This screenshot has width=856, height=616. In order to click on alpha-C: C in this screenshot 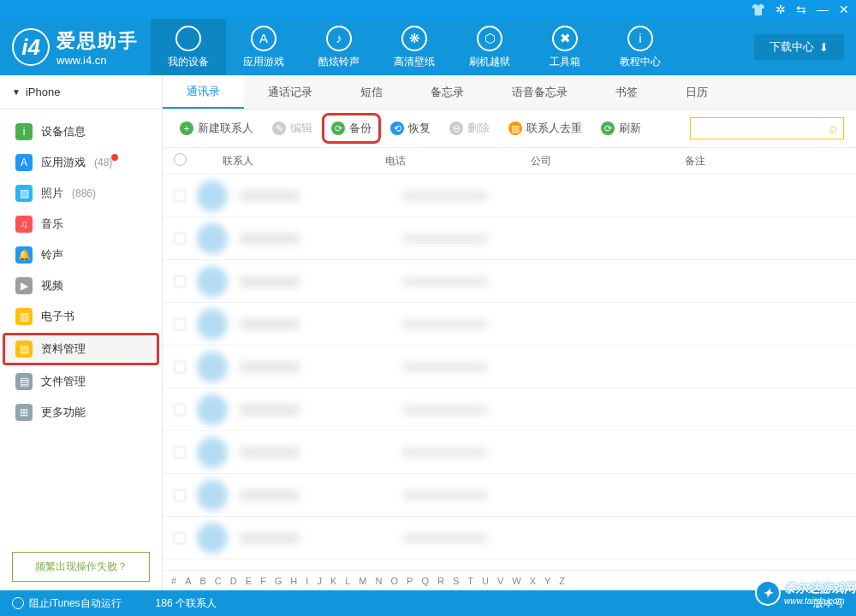, I will do `click(218, 581)`.